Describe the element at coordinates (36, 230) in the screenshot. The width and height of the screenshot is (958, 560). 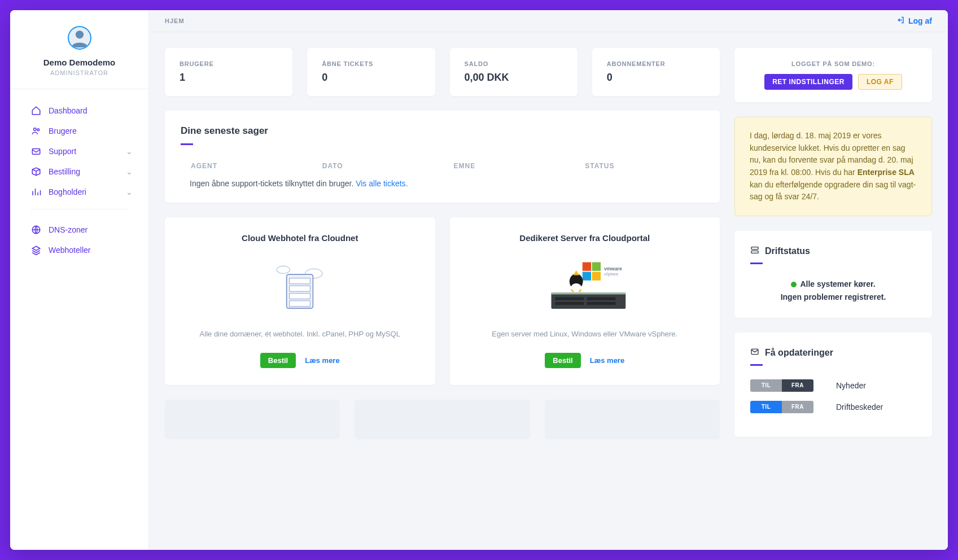
I see `globe-icon` at that location.